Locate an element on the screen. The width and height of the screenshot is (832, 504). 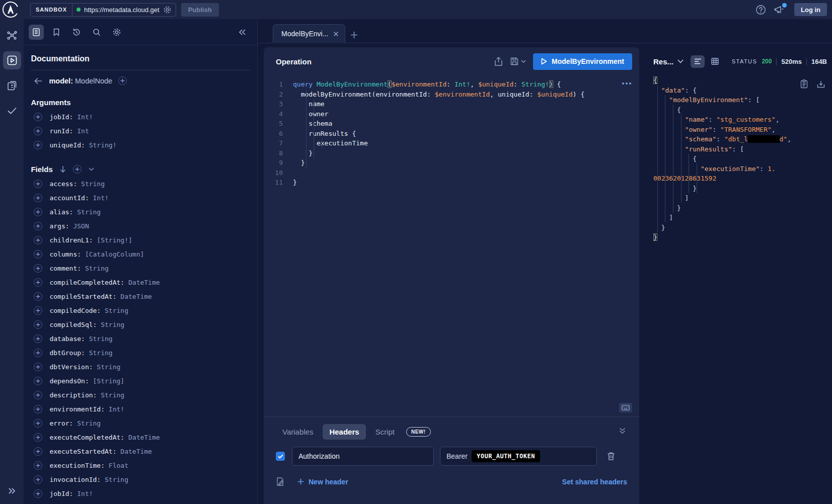
header-enabled-checkbox is located at coordinates (280, 456).